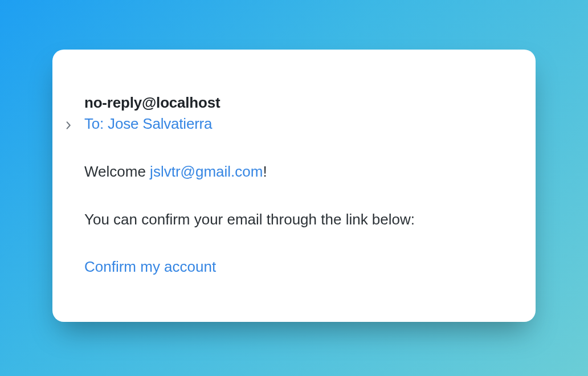 This screenshot has width=588, height=376. What do you see at coordinates (160, 124) in the screenshot?
I see `to-recipient: Jose Salvatierra` at bounding box center [160, 124].